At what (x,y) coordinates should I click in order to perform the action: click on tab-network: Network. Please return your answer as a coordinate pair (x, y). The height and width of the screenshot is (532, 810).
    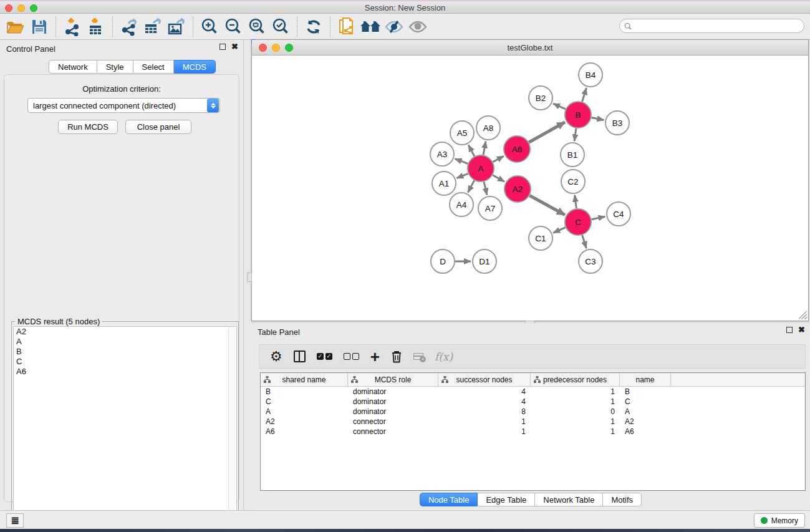
    Looking at the image, I should click on (73, 67).